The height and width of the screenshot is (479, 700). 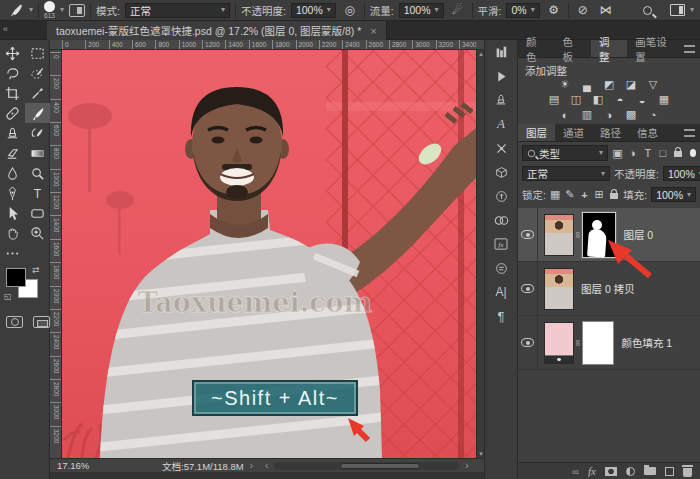 What do you see at coordinates (620, 100) in the screenshot?
I see `photo-filter-icon: ◓` at bounding box center [620, 100].